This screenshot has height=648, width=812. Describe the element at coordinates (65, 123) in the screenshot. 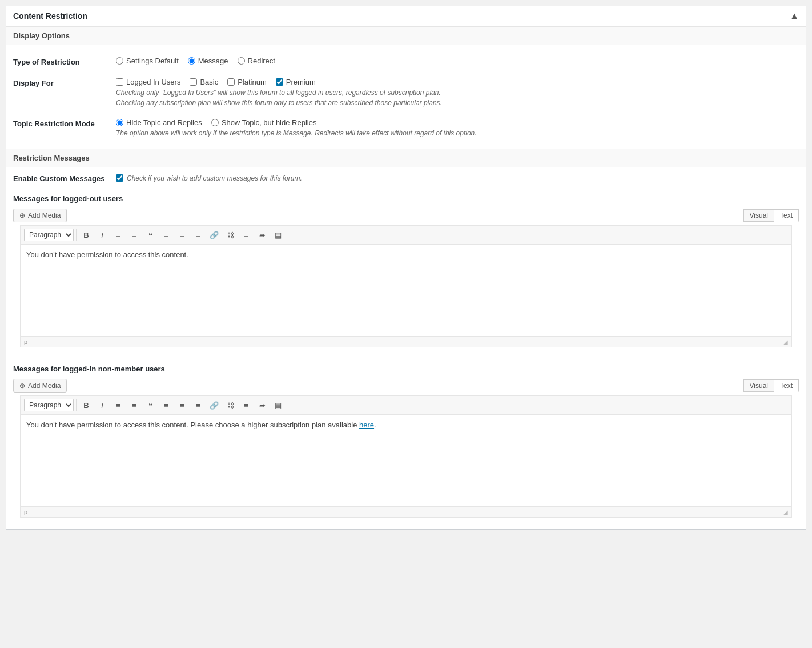

I see `topic-restriction-mode-label: Topic Restriction Mode` at that location.